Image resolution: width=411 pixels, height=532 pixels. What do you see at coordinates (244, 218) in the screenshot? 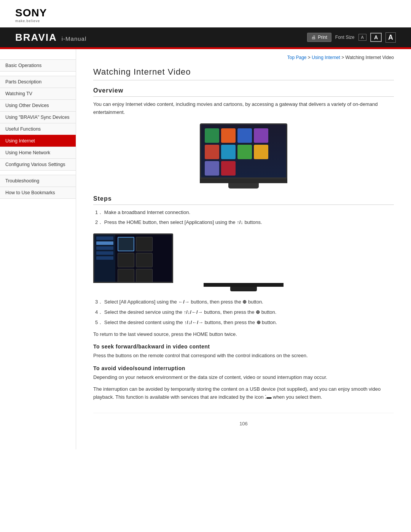
I see `steps-list: 1． Make a broadband Internet connection.…` at bounding box center [244, 218].